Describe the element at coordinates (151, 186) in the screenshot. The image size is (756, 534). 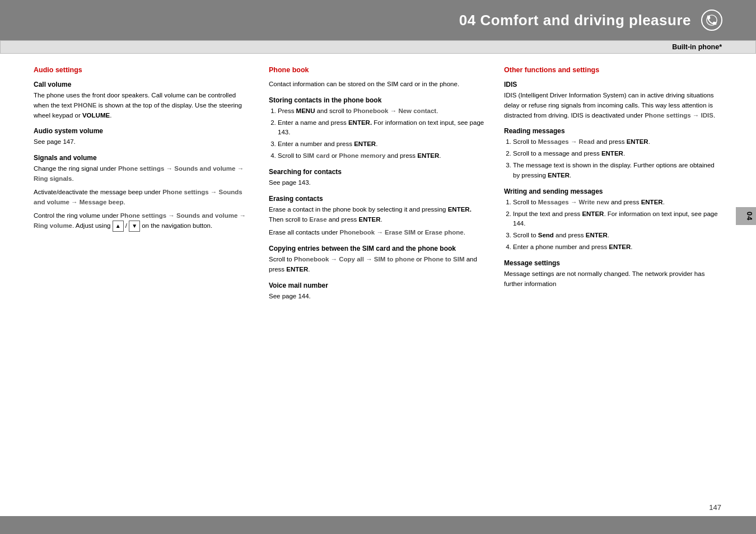
I see `col-audio-settings: Audio settings Call volume The phone use…` at that location.